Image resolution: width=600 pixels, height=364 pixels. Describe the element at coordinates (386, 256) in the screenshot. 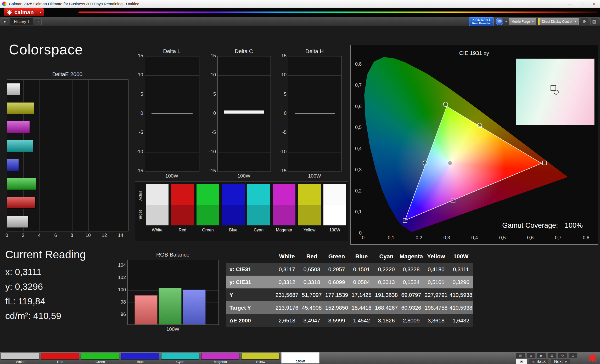

I see `table-header-cell: Cyan` at that location.